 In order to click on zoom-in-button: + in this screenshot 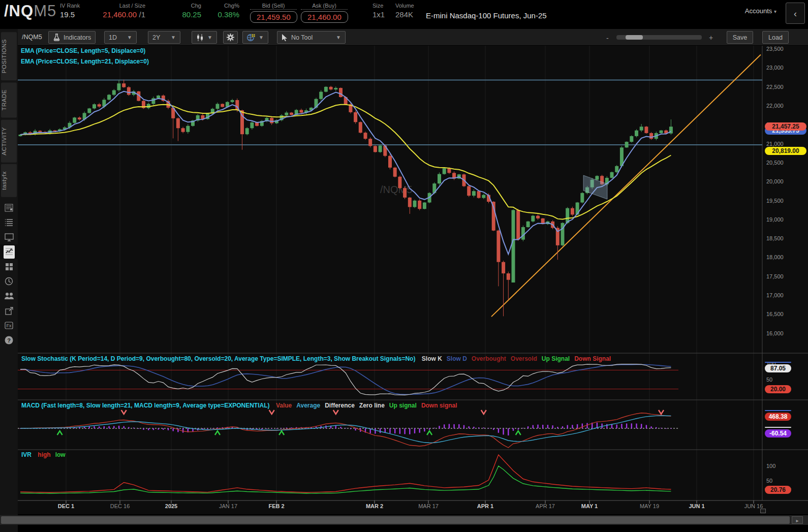, I will do `click(711, 38)`.